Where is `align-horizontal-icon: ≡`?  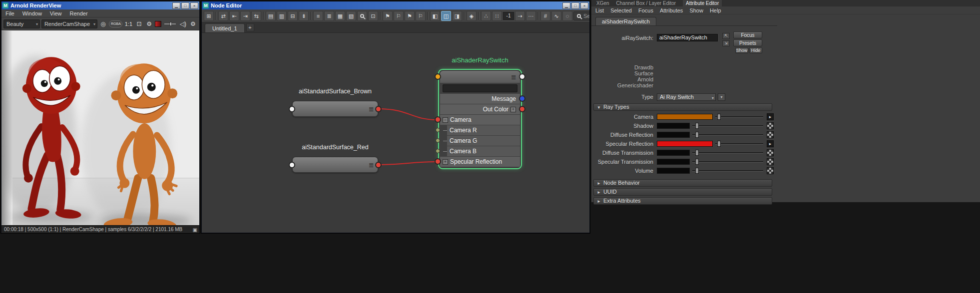
align-horizontal-icon: ≡ is located at coordinates (318, 16).